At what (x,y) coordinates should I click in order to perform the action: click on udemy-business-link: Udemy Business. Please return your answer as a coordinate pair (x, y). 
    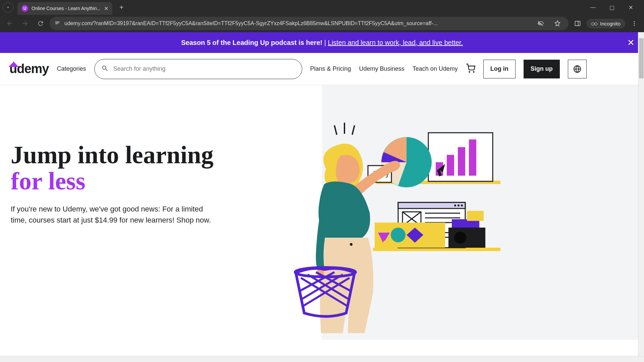
    Looking at the image, I should click on (382, 69).